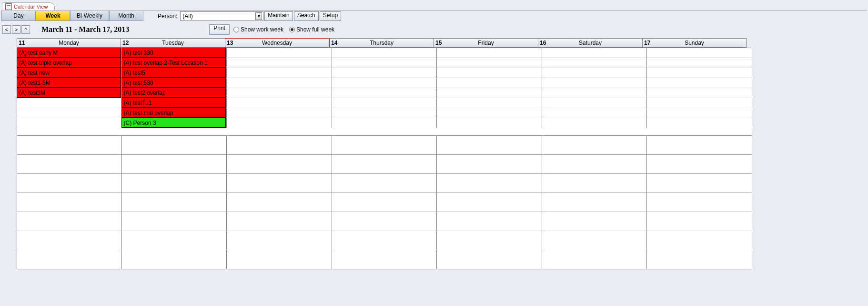 The height and width of the screenshot is (306, 868). What do you see at coordinates (26, 30) in the screenshot?
I see `up-button: ^` at bounding box center [26, 30].